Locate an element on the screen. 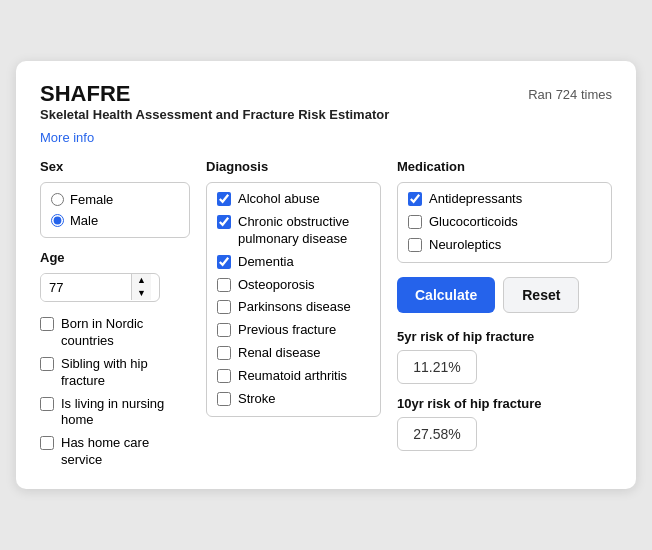 Image resolution: width=652 pixels, height=550 pixels. dementia-checkbox is located at coordinates (224, 262).